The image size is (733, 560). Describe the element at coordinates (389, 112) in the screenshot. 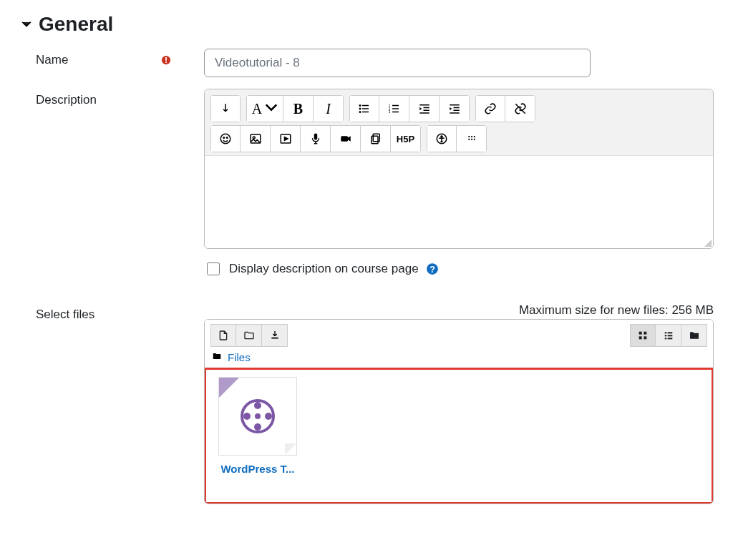

I see `svg-text: 3` at that location.